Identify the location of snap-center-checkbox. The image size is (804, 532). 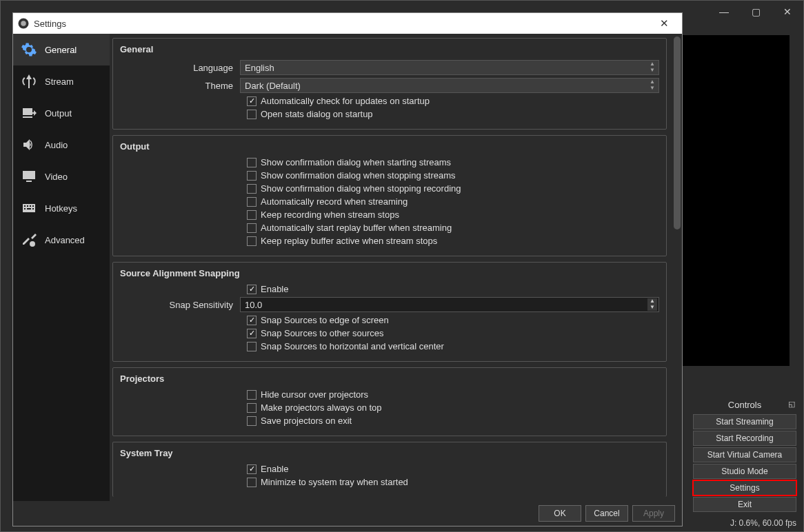
(252, 347).